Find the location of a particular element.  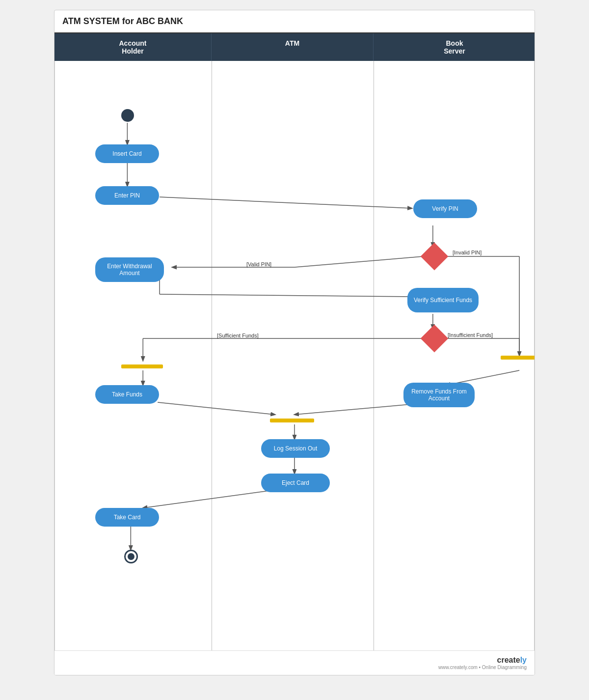

start-node is located at coordinates (128, 115).